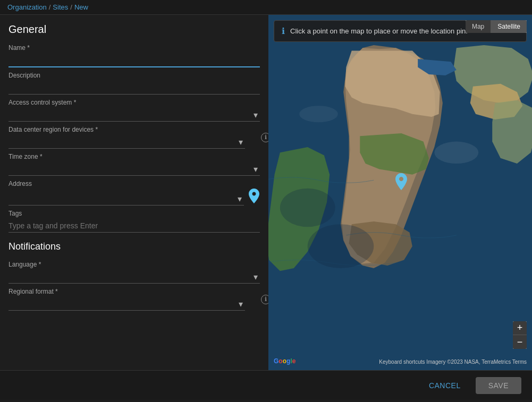 This screenshot has height=402, width=532. I want to click on tags-label: Tags, so click(134, 213).